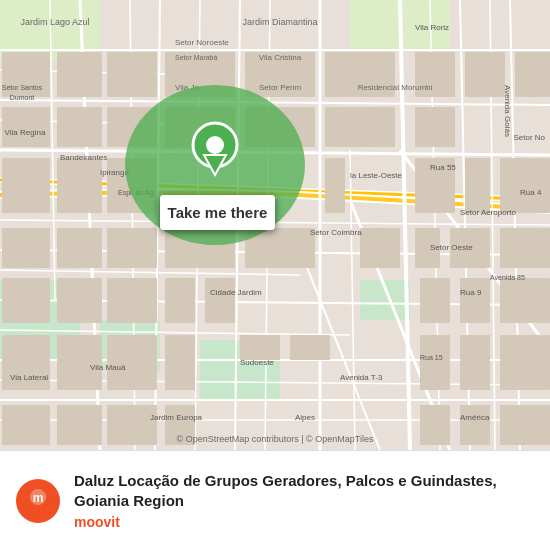  What do you see at coordinates (54, 22) in the screenshot?
I see `svg-text: Jardim Lago Azul` at bounding box center [54, 22].